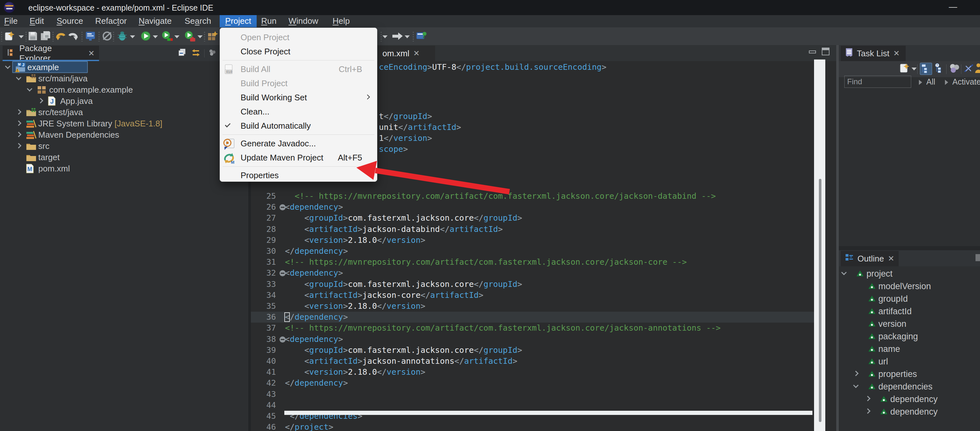  Describe the element at coordinates (167, 37) in the screenshot. I see `coverage-icon` at that location.